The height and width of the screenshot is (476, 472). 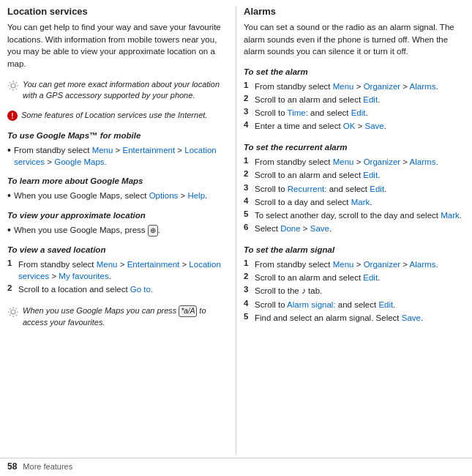 What do you see at coordinates (12, 116) in the screenshot?
I see `warn-icon: !` at bounding box center [12, 116].